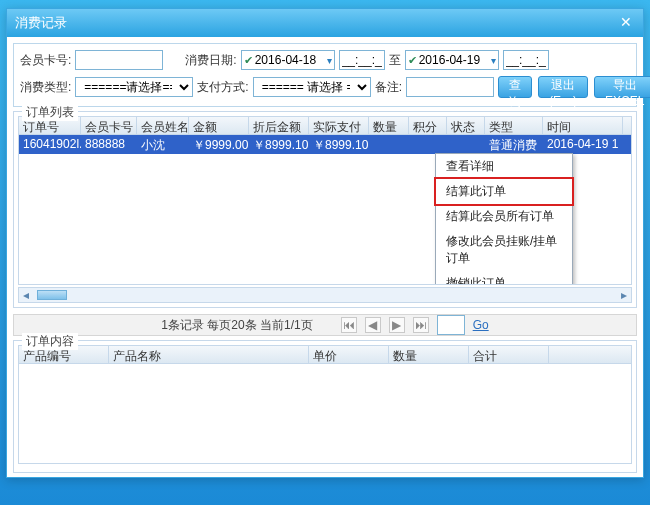  Describe the element at coordinates (509, 354) in the screenshot. I see `dcol-total: 合计` at that location.